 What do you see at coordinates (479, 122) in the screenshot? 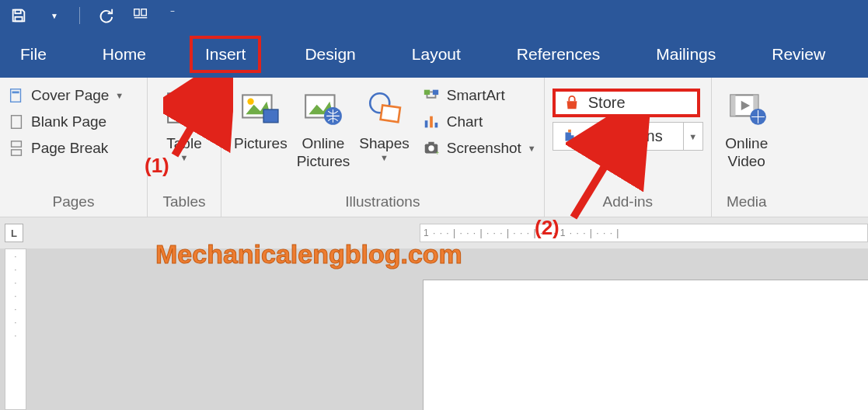
I see `chart-button: Chart` at bounding box center [479, 122].